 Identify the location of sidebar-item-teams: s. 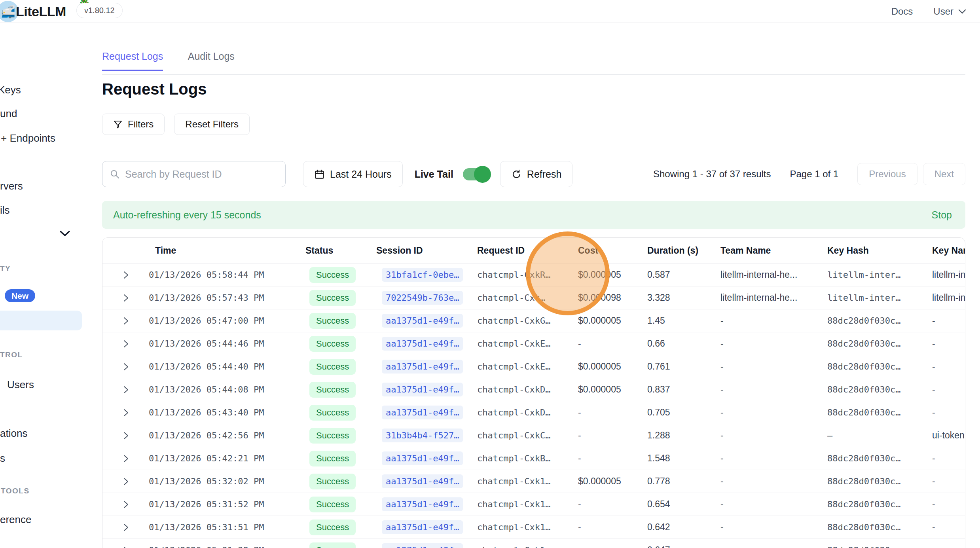
(2, 458).